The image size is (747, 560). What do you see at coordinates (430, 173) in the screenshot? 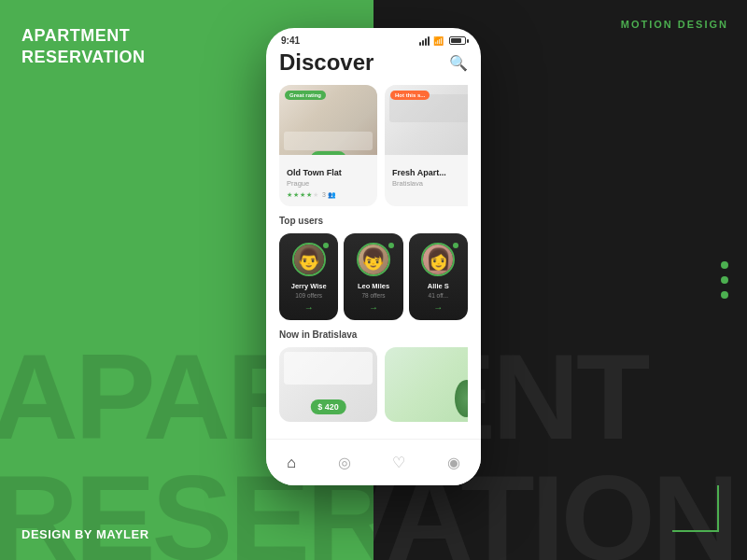
I see `property-name-2: Fresh Apart...` at bounding box center [430, 173].